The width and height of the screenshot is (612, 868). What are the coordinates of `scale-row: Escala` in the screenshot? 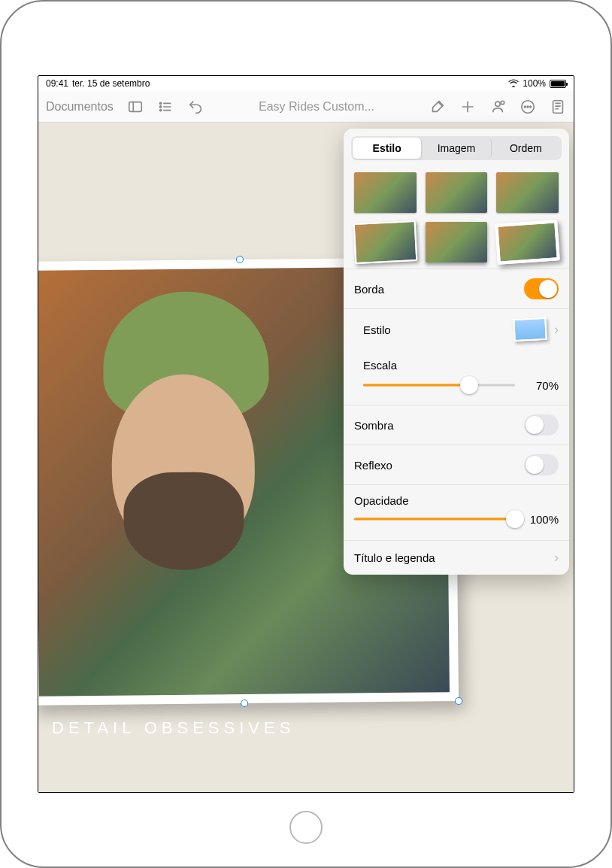 It's located at (456, 361).